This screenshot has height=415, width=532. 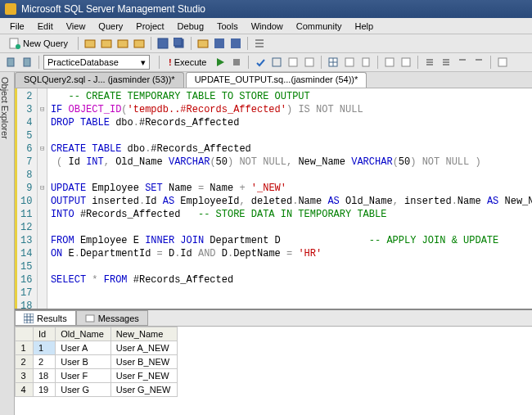 What do you see at coordinates (97, 349) in the screenshot?
I see `table-row: 11User AUser A_NEW` at bounding box center [97, 349].